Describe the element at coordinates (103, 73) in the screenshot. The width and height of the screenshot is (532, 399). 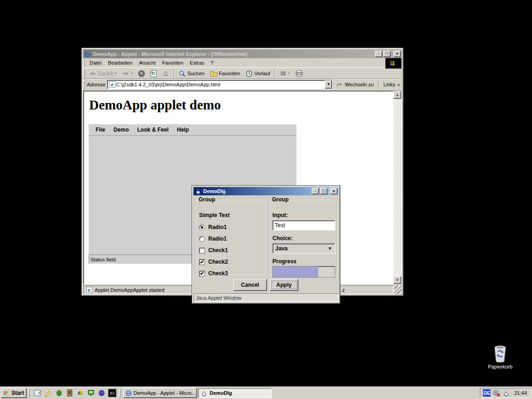
I see `back-button: ⇦ Zurück ▾` at that location.